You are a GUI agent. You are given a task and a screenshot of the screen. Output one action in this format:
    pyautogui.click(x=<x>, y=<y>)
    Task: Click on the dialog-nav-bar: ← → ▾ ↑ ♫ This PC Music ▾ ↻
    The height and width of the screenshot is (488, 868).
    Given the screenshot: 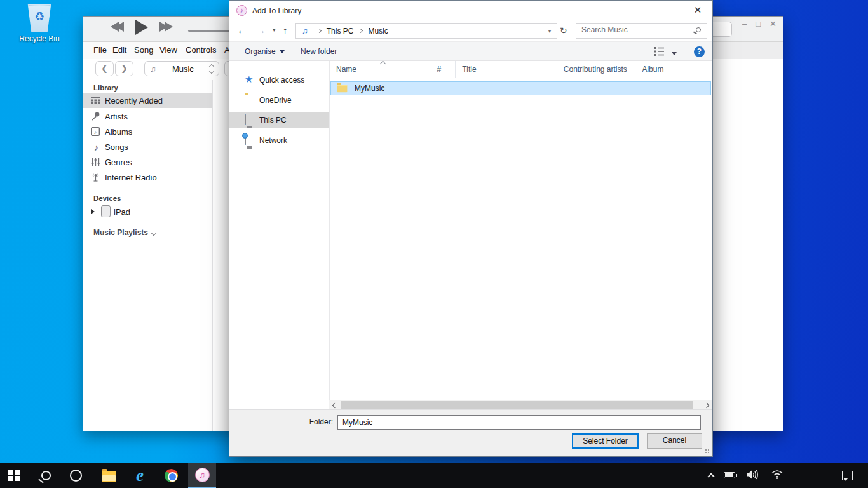 What is the action you would take?
    pyautogui.click(x=471, y=30)
    